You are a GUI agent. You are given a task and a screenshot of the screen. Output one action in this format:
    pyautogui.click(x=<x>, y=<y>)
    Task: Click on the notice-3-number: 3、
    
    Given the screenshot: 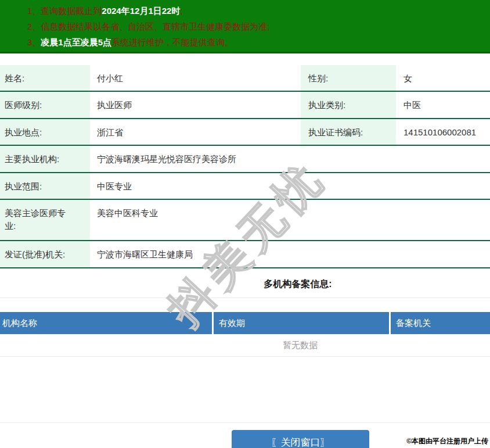 What is the action you would take?
    pyautogui.click(x=34, y=42)
    